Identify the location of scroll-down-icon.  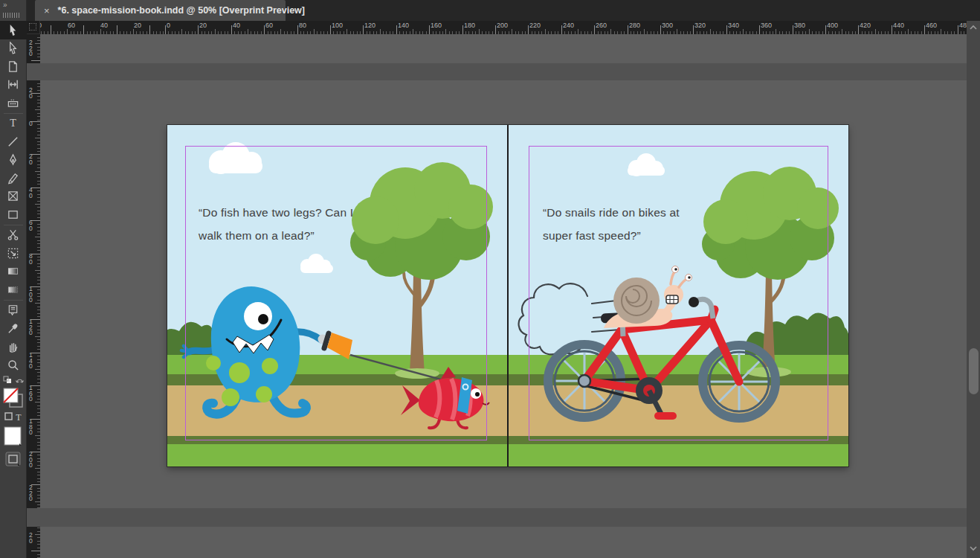
(973, 548).